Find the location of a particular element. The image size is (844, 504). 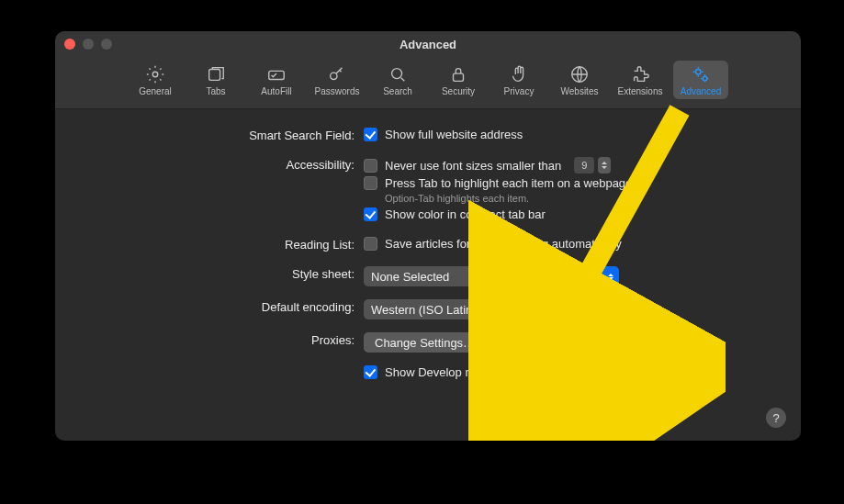

press-tab-checkbox is located at coordinates (371, 184).